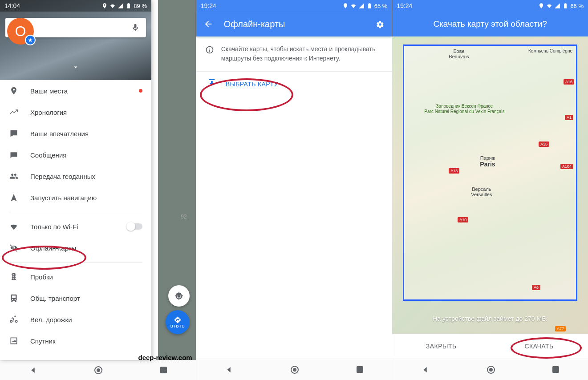  Describe the element at coordinates (76, 6) in the screenshot. I see `status-bar: 14:04 89 %` at that location.